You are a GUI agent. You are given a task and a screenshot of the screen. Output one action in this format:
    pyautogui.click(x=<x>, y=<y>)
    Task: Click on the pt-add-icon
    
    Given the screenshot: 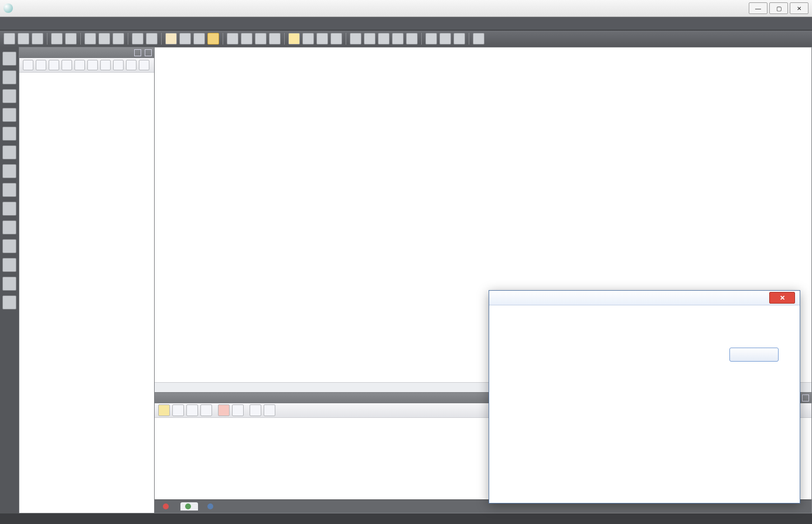 What is the action you would take?
    pyautogui.click(x=28, y=65)
    